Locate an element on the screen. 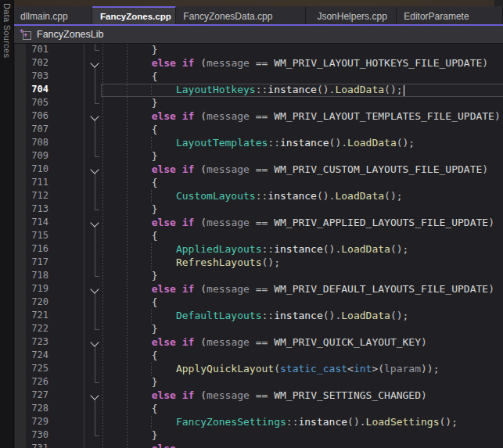 This screenshot has height=448, width=503. line-number: 709 is located at coordinates (38, 156).